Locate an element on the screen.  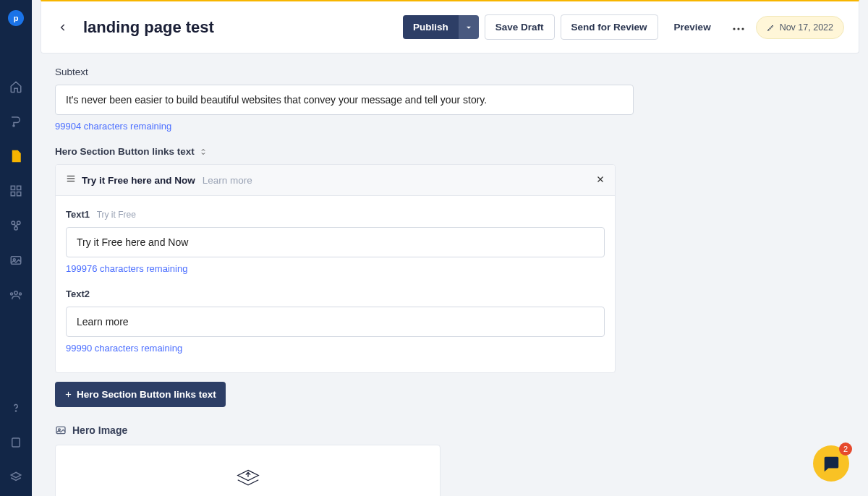
sidebar: p is located at coordinates (16, 248).